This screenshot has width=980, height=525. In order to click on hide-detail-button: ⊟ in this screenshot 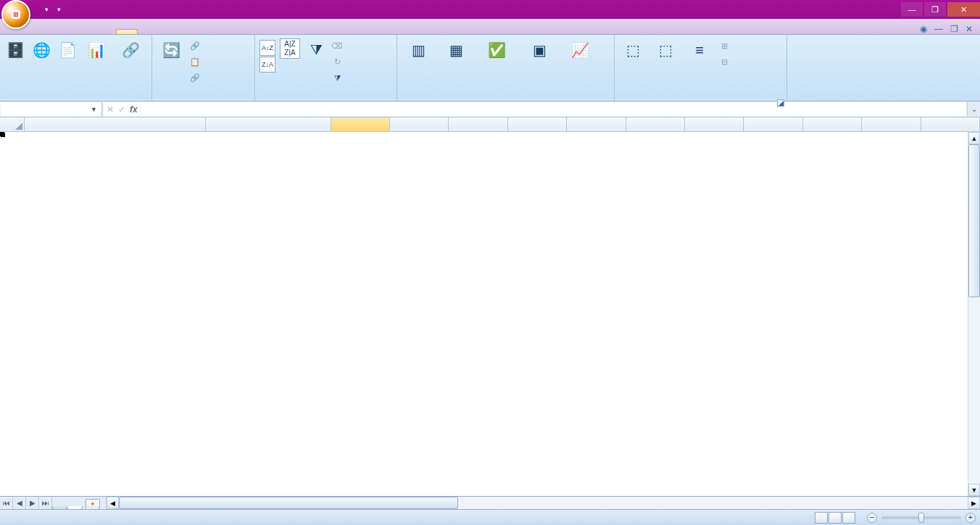, I will do `click(726, 62)`.